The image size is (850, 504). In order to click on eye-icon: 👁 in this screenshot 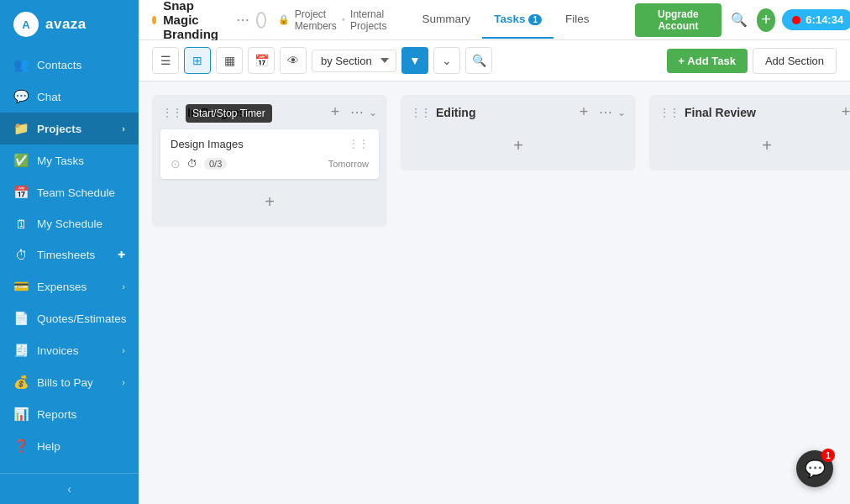, I will do `click(293, 60)`.